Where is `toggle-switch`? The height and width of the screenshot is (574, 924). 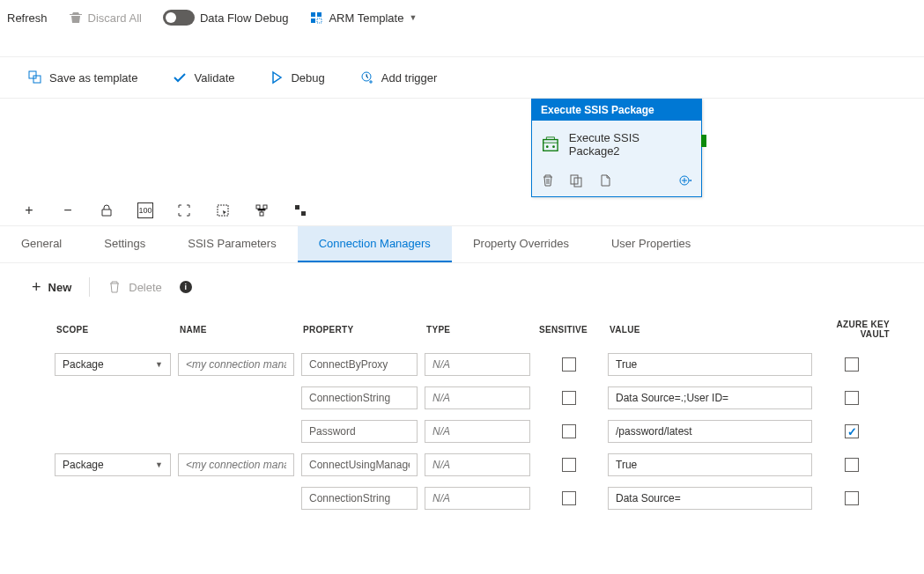 toggle-switch is located at coordinates (179, 18).